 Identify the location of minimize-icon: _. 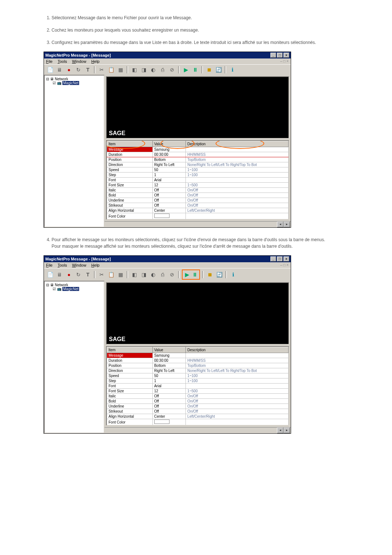
(273, 259).